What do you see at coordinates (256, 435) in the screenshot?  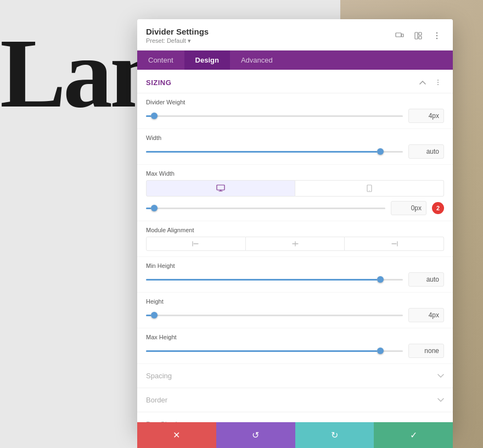 I see `reset-button: ↺` at bounding box center [256, 435].